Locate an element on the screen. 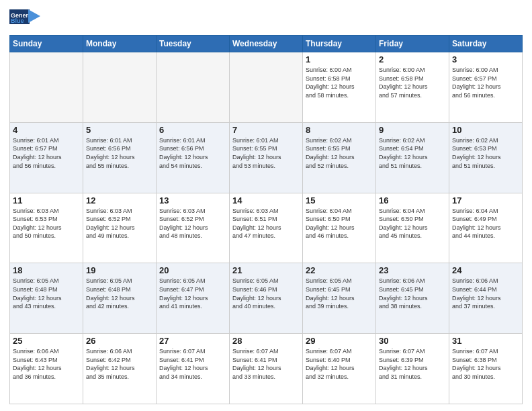  calendar-cell: 29Sunrise: 6:07 AMSunset: 6:40 PMDayligh… is located at coordinates (340, 369).